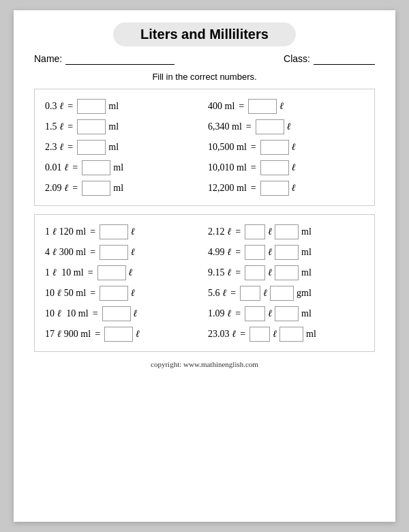 Image resolution: width=409 pixels, height=532 pixels. Describe the element at coordinates (286, 188) in the screenshot. I see `problem-row: 12,200 ml = ℓ` at that location.